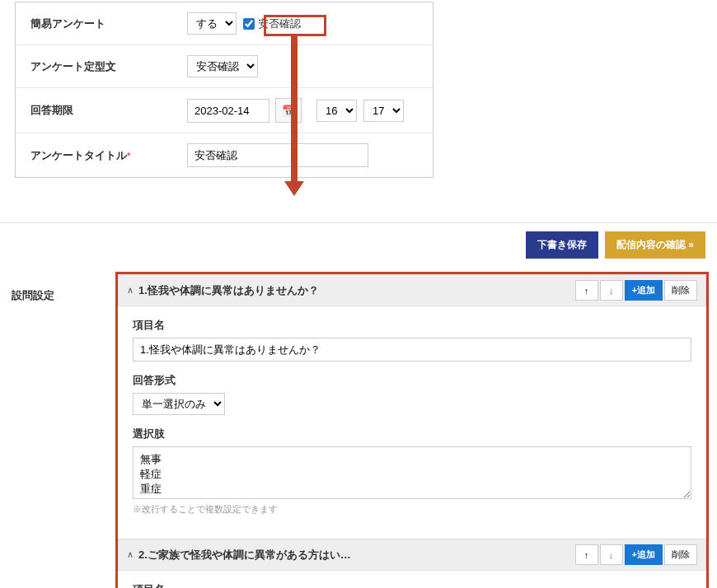  What do you see at coordinates (212, 23) in the screenshot?
I see `select-simple-survey: する` at bounding box center [212, 23].